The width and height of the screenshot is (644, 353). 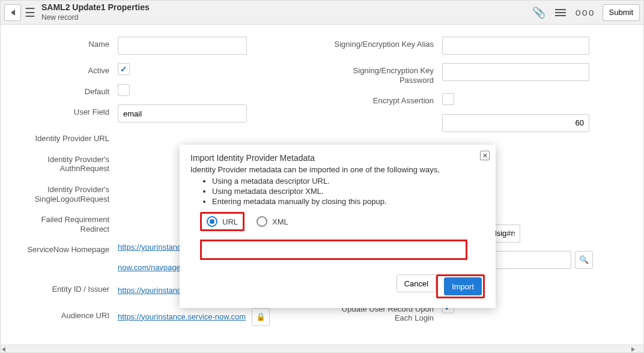 What do you see at coordinates (65, 90) in the screenshot?
I see `default-label: Default` at bounding box center [65, 90].